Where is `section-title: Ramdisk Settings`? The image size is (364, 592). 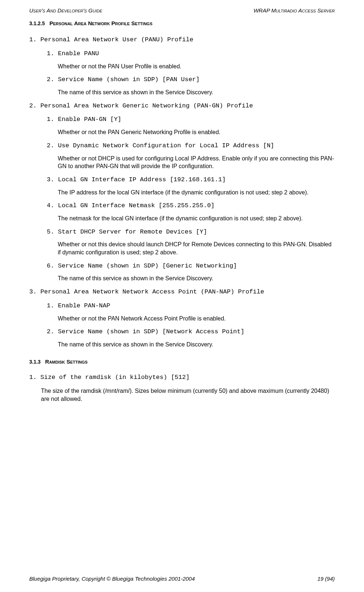 section-title: Ramdisk Settings is located at coordinates (67, 362).